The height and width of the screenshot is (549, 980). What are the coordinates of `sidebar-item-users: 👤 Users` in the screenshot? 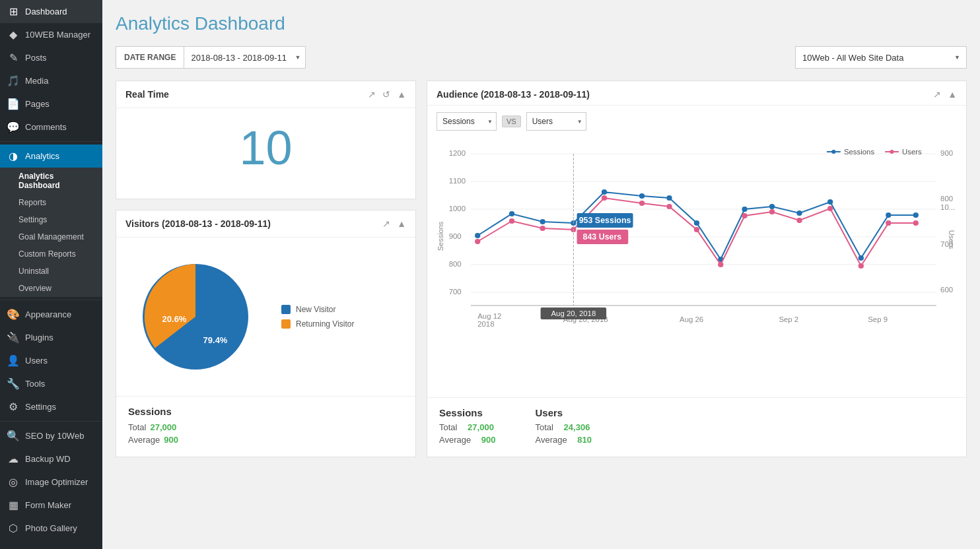 It's located at (52, 360).